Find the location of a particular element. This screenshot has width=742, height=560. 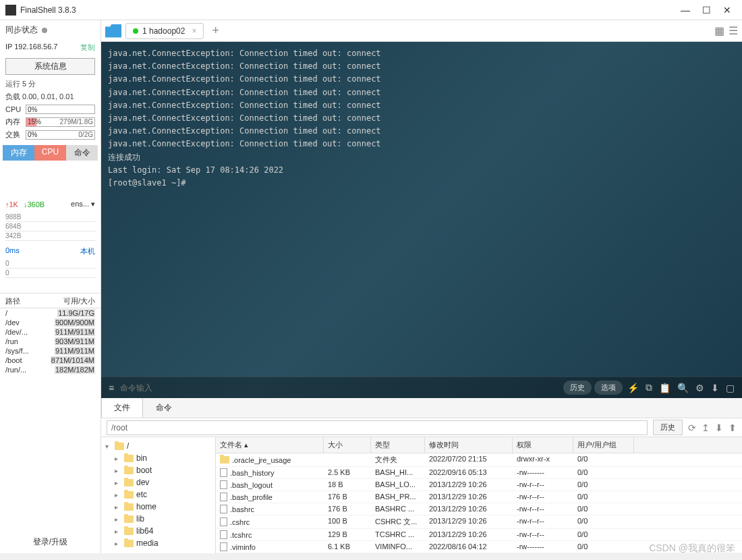

copy-icon: ⧉ is located at coordinates (649, 387).